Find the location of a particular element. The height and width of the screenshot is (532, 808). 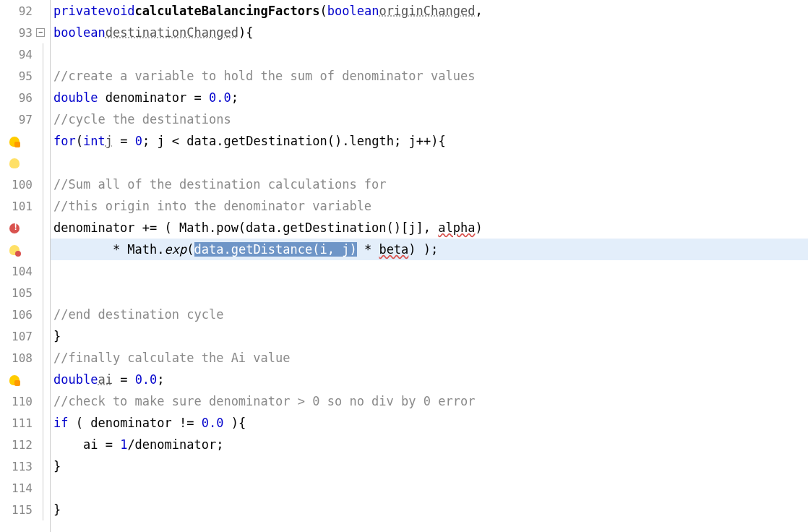

line-number: 112 is located at coordinates (22, 445).